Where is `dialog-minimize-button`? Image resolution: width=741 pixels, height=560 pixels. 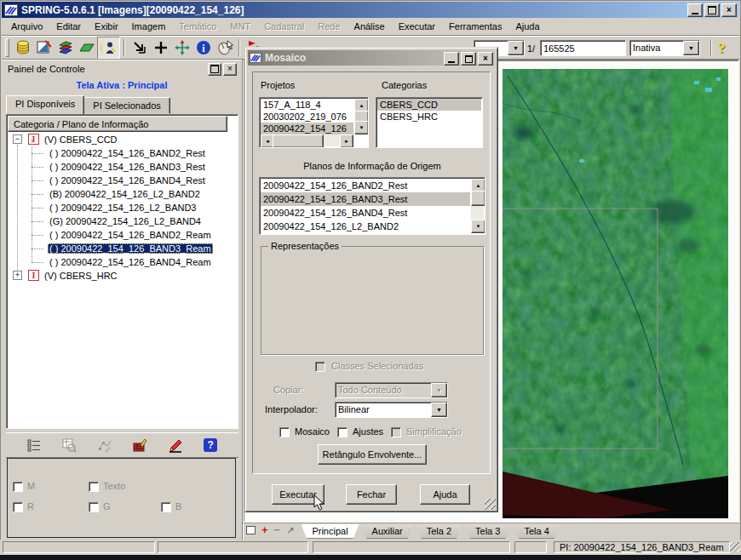
dialog-minimize-button is located at coordinates (451, 59).